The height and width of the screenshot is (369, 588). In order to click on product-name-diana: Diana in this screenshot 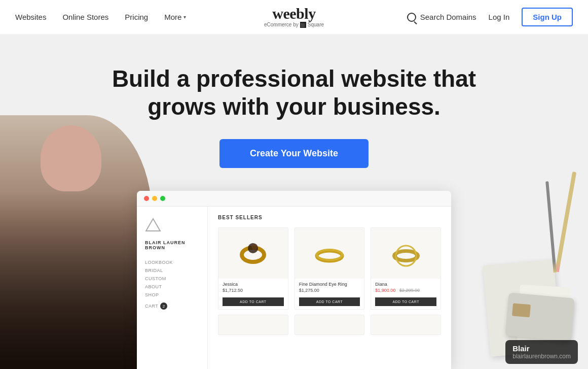, I will do `click(406, 284)`.